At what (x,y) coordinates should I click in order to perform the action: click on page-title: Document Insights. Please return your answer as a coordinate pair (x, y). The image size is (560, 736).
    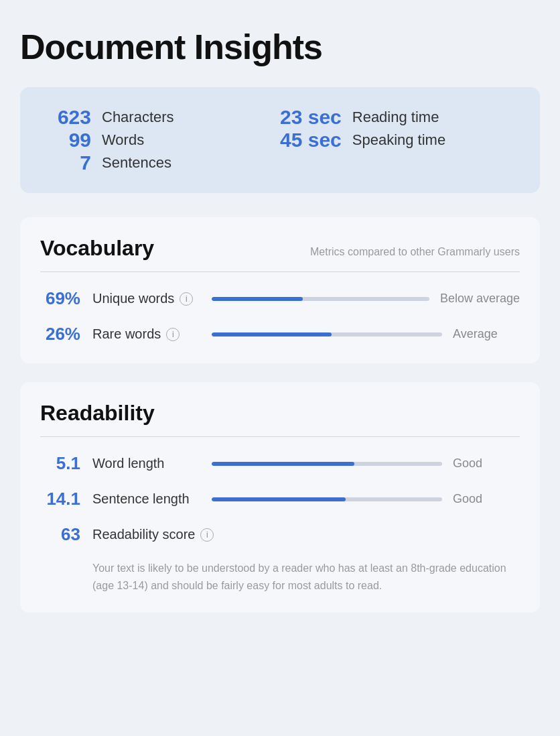
    Looking at the image, I should click on (280, 47).